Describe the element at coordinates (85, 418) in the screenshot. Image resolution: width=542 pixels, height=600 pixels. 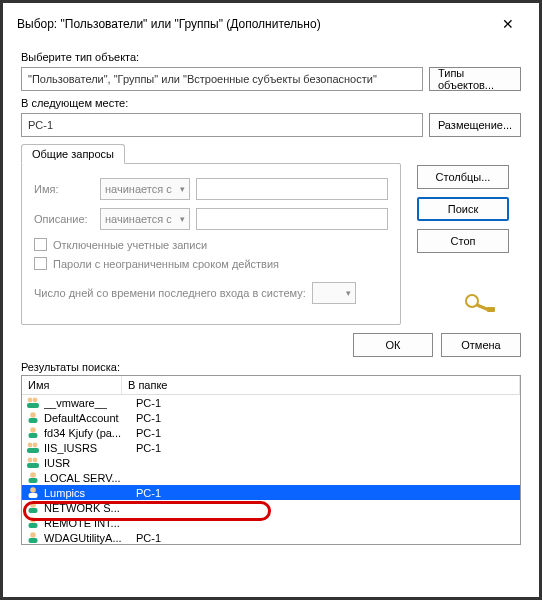
I see `list-item-name: DefaultAccount` at that location.